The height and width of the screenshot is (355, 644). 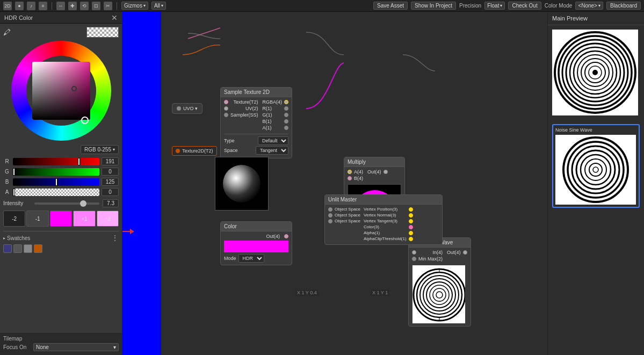 I want to click on swatches-header: Swatches ⋮, so click(x=61, y=238).